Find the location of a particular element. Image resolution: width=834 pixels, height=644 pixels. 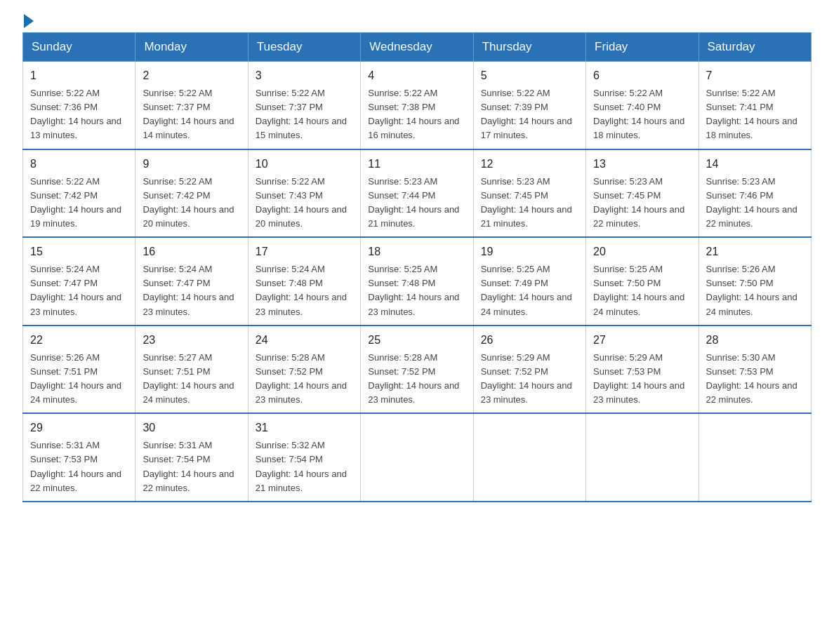

day-number: 11 is located at coordinates (417, 164).